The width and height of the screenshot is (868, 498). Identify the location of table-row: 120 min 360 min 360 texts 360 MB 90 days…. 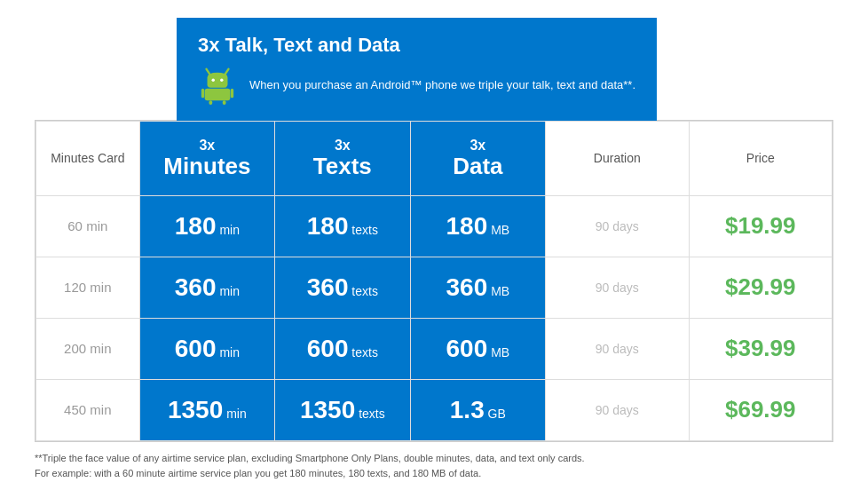
(435, 288).